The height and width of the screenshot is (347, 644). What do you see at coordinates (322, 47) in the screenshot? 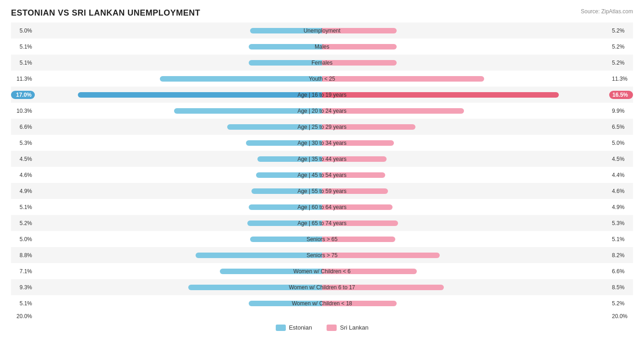
I see `bars-section: Males` at bounding box center [322, 47].